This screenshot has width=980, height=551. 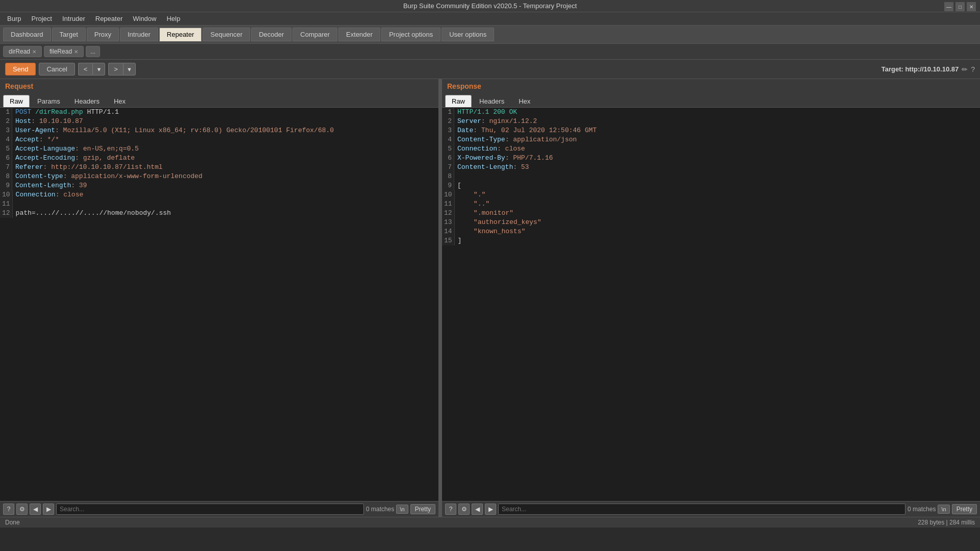 I want to click on next-button: >, so click(x=115, y=69).